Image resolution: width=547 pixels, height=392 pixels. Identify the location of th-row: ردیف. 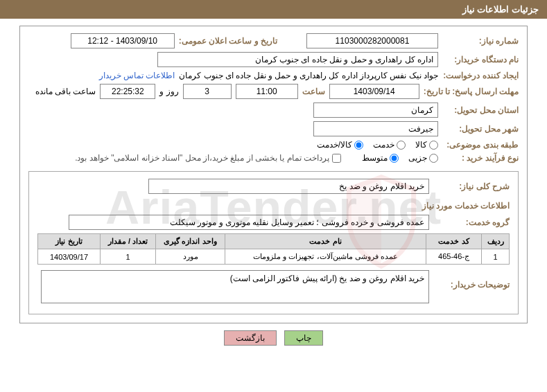
(496, 242).